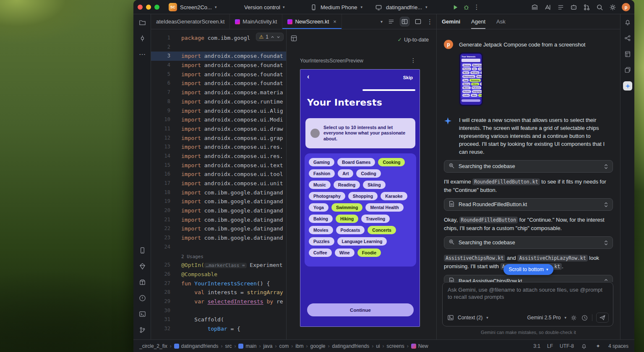 The height and width of the screenshot is (352, 644). What do you see at coordinates (164, 329) in the screenshot?
I see `line-number: 32` at bounding box center [164, 329].